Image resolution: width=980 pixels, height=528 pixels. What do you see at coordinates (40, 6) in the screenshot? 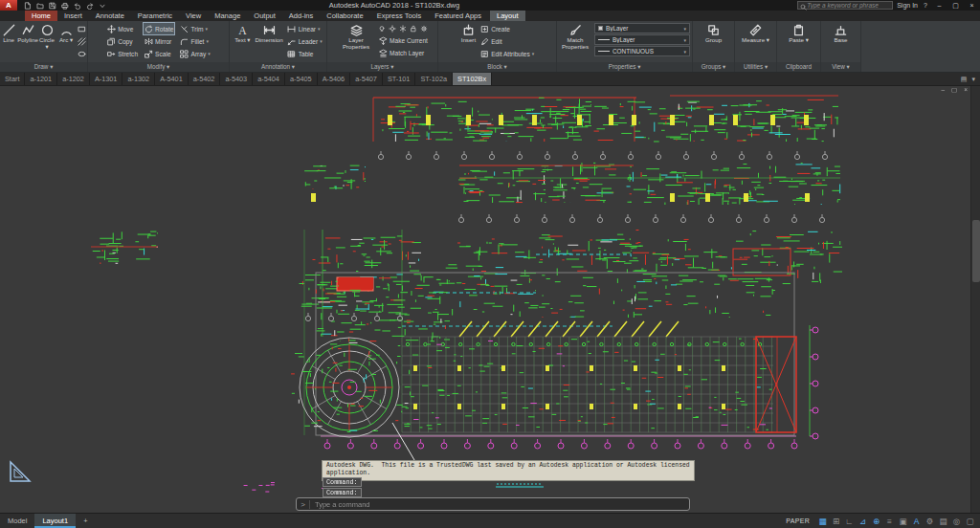
I see `open-button` at bounding box center [40, 6].